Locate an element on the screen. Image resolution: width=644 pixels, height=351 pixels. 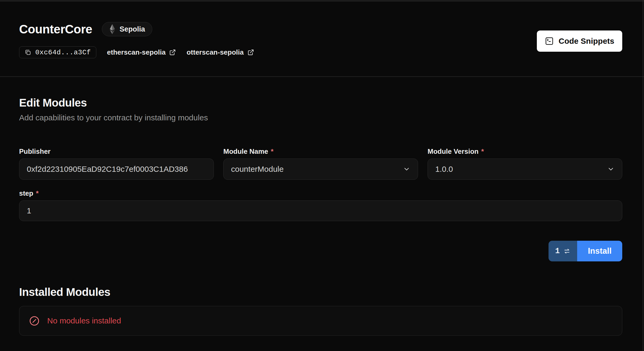
module-name-field: Module Name * counterModule is located at coordinates (321, 164).